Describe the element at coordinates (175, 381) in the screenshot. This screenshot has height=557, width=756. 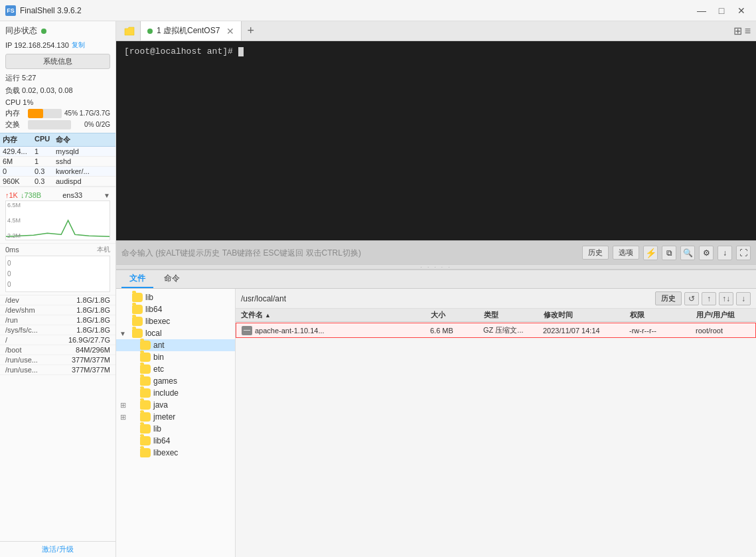
I see `tree-item-games: games` at that location.